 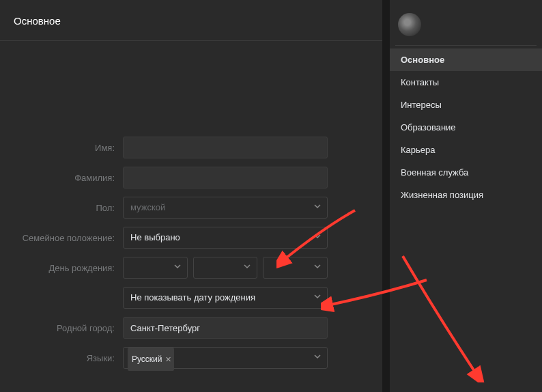 I want to click on sidebar-item: Жизненная позиция, so click(x=466, y=195).